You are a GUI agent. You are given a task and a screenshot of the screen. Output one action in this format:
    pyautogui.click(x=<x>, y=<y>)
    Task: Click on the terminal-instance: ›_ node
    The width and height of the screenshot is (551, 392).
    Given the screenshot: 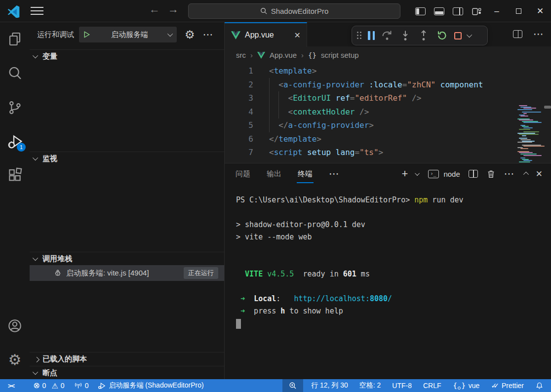 What is the action you would take?
    pyautogui.click(x=444, y=174)
    